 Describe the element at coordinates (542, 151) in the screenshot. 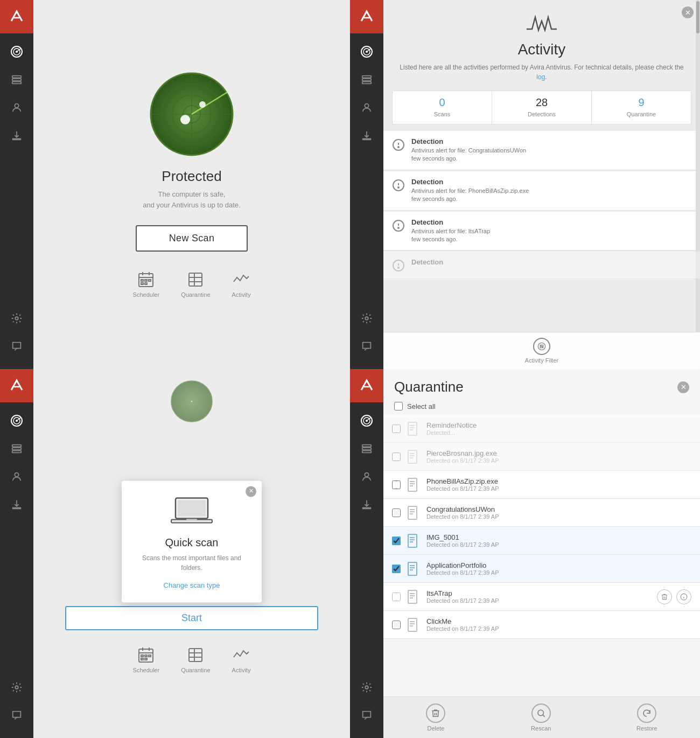

I see `detection-item-1: Detection Antivirus alert for file: Cong…` at that location.